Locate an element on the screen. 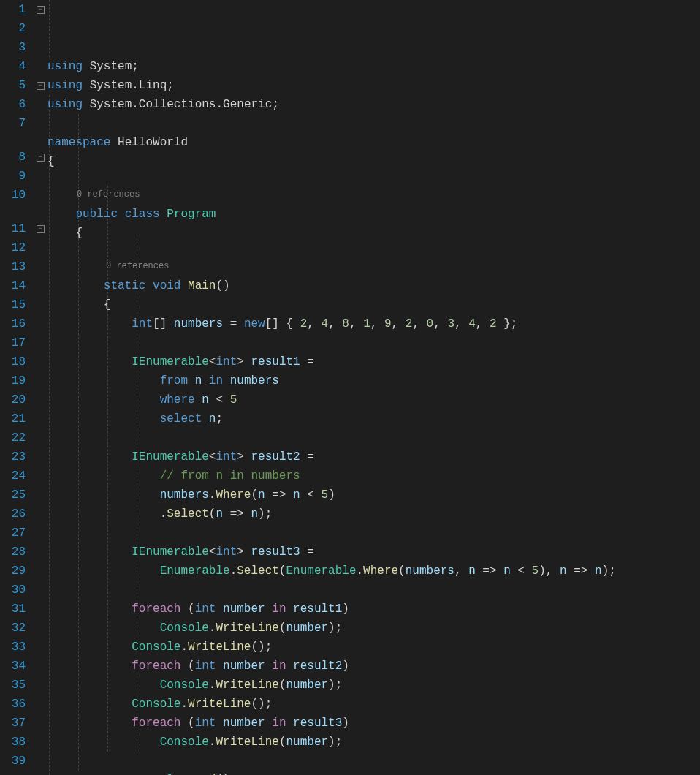 This screenshot has width=700, height=775. code-line: using System.Linq; is located at coordinates (374, 86).